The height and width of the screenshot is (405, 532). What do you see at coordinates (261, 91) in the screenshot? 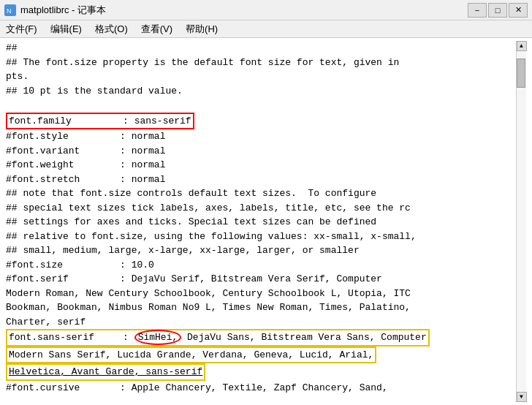
I see `line-4: ## 10 pt is the standard value.` at bounding box center [261, 91].